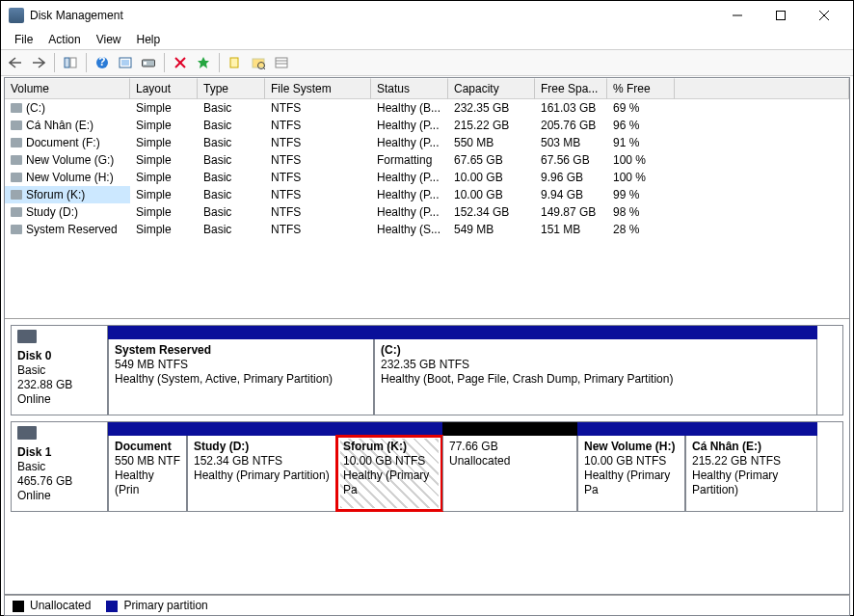 The image size is (854, 616). Describe the element at coordinates (60, 370) in the screenshot. I see `disk-info: Disk 0Basic232.88 GBOnline` at that location.